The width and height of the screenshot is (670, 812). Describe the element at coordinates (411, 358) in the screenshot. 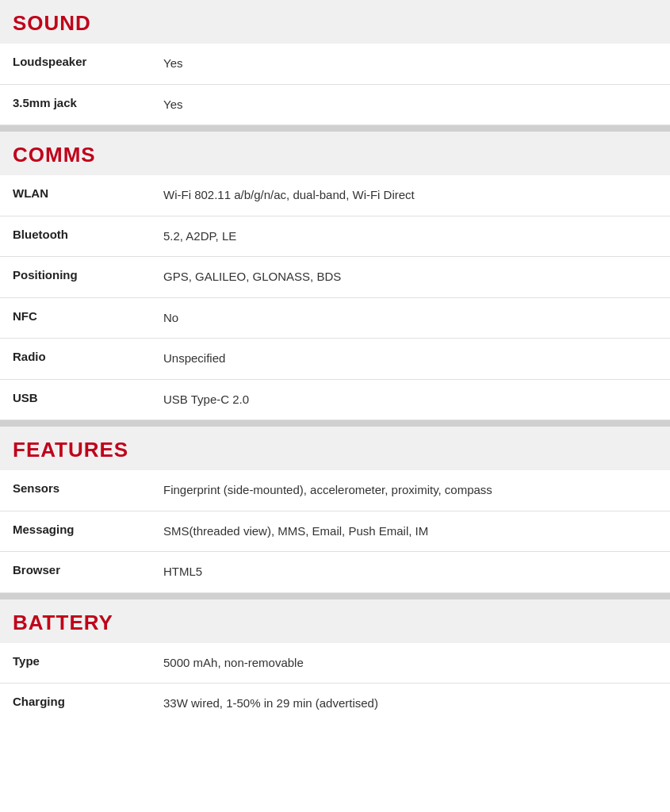

I see `spec-value-comms-4: Unspecified` at that location.